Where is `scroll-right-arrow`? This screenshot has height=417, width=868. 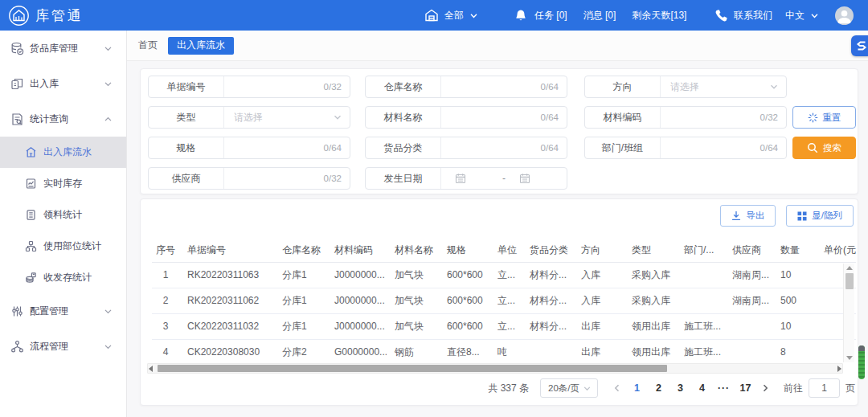 scroll-right-arrow is located at coordinates (839, 369).